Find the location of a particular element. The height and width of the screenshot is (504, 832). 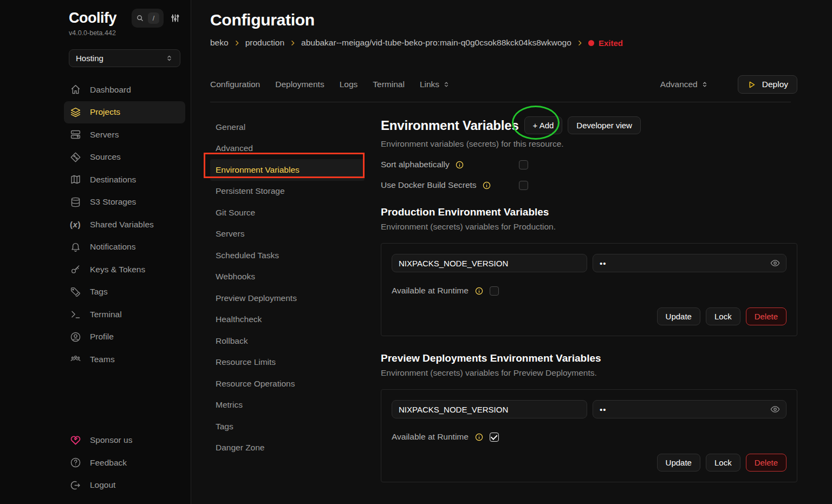

server-icon is located at coordinates (75, 135).